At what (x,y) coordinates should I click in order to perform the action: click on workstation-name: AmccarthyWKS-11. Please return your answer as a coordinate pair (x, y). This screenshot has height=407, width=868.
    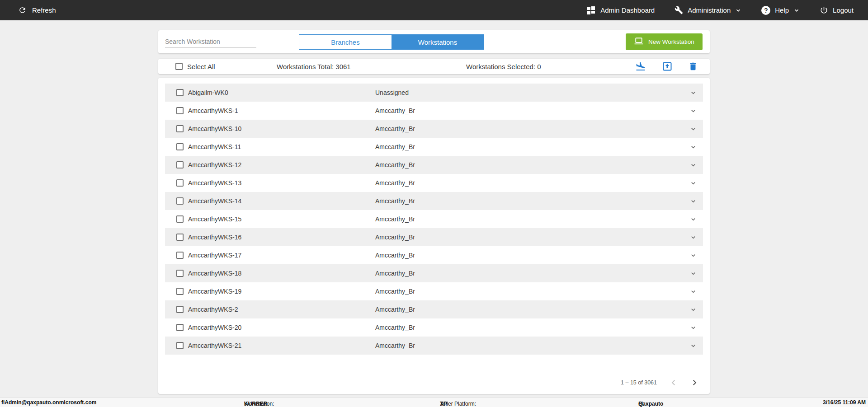
    Looking at the image, I should click on (214, 147).